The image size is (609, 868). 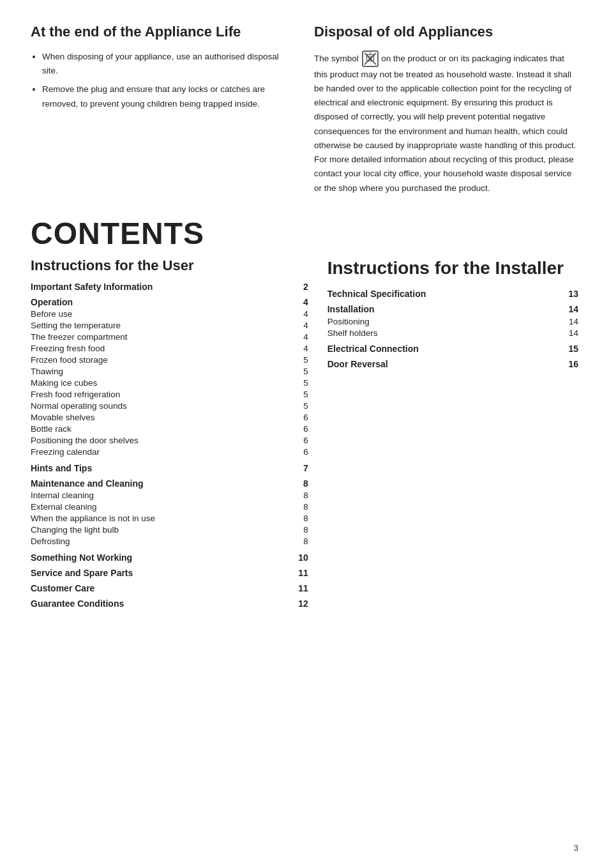 I want to click on installer-instructions-title: Instructions for the Installer, so click(x=453, y=268).